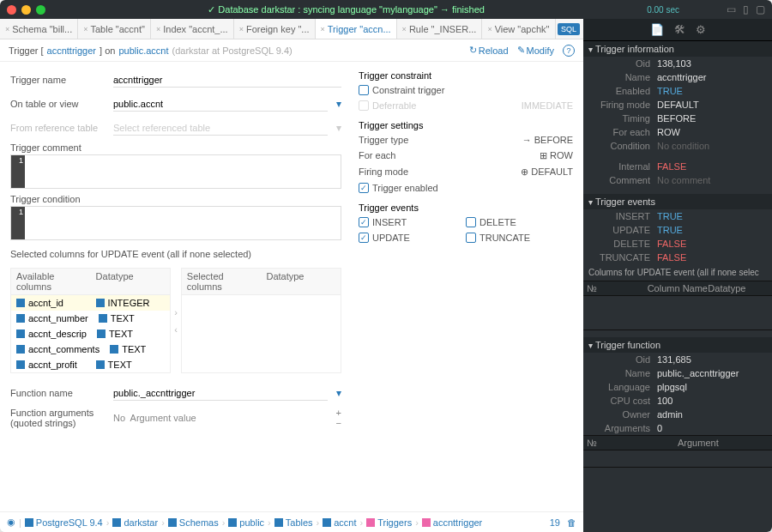  I want to click on crumb: Tables, so click(293, 523).